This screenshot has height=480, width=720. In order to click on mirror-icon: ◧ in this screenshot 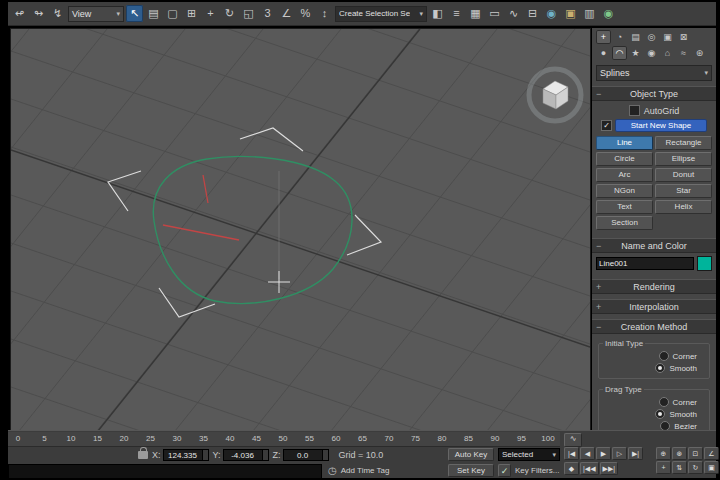, I will do `click(438, 14)`.